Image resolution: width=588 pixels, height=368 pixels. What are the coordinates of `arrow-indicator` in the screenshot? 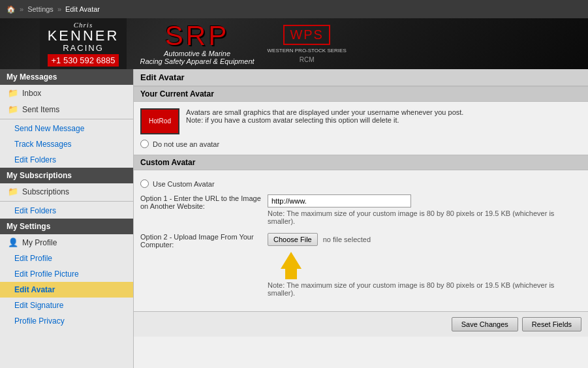 It's located at (424, 264).